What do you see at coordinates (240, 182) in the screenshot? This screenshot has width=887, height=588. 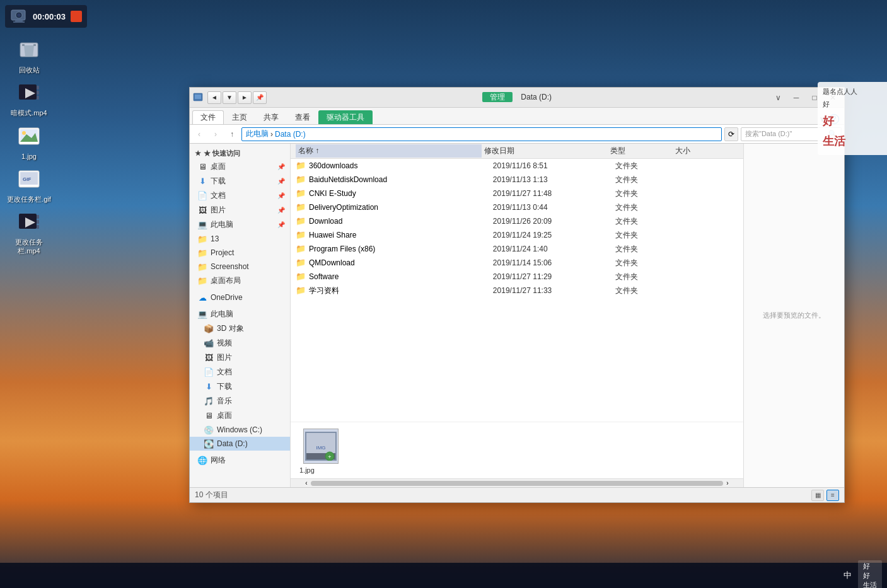 I see `sidebar-item-downloads: ⬇ 下载 📌` at bounding box center [240, 182].